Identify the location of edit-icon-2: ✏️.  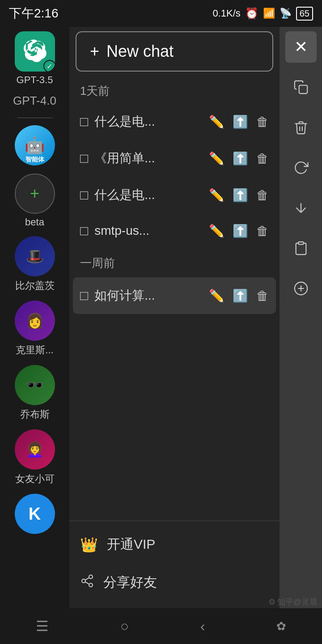
(216, 158).